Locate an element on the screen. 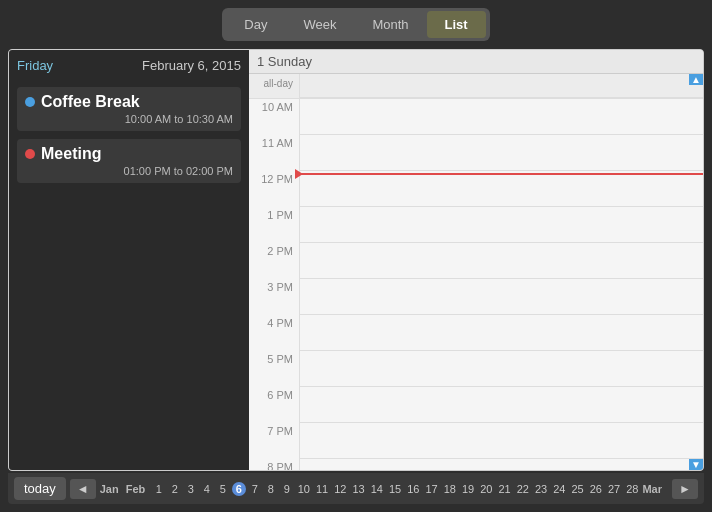 The image size is (712, 512). time-row-4pm: 4 PM is located at coordinates (476, 333).